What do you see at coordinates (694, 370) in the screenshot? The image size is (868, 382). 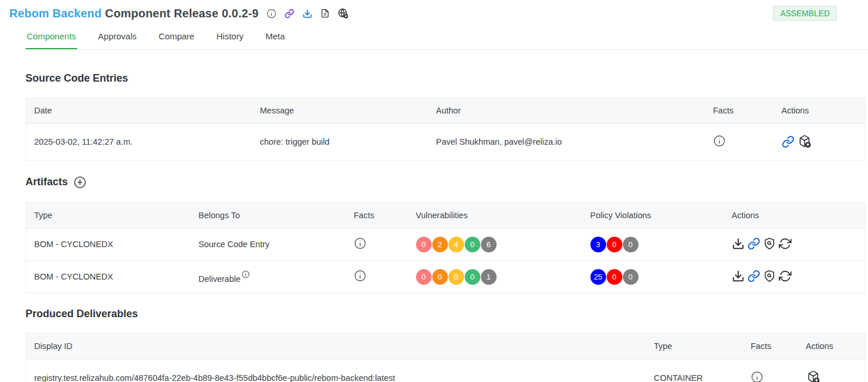 I see `deliverable-type: CONTAINER` at bounding box center [694, 370].